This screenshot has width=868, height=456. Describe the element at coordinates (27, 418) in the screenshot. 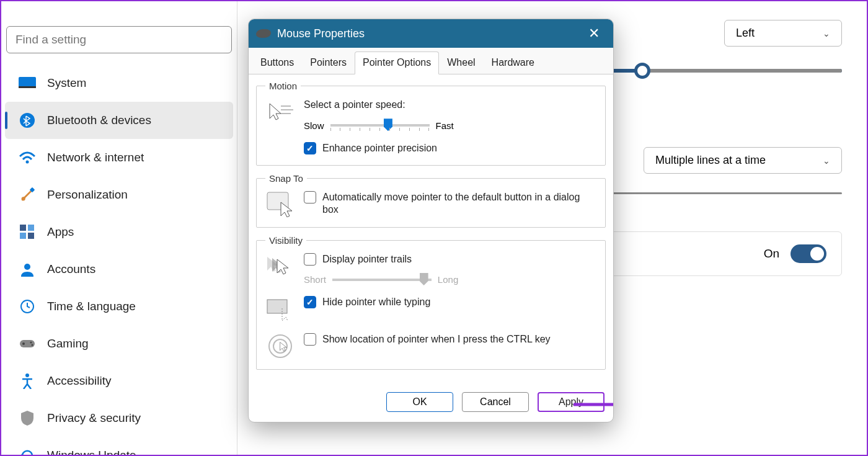

I see `shield-icon` at that location.